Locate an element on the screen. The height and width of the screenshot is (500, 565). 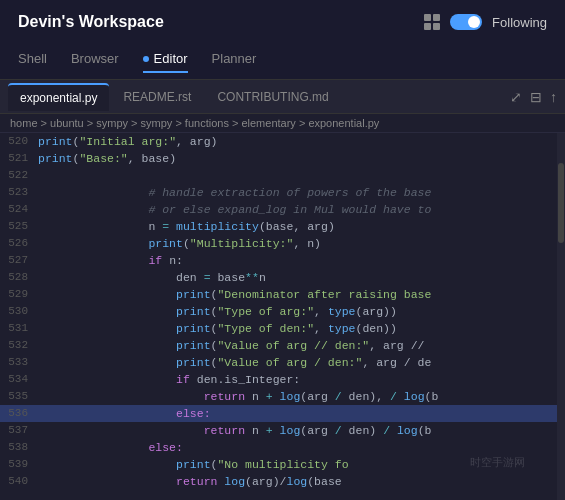
line-532: 532 print("Value of arg // den:", arg // is located at coordinates (278, 346).